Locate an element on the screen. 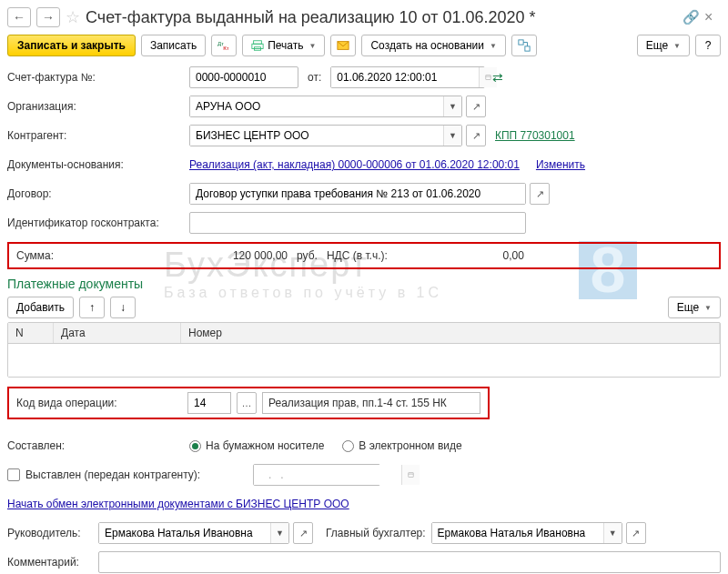 The height and width of the screenshot is (574, 728). radio-electronic: В электронном виде is located at coordinates (402, 446).